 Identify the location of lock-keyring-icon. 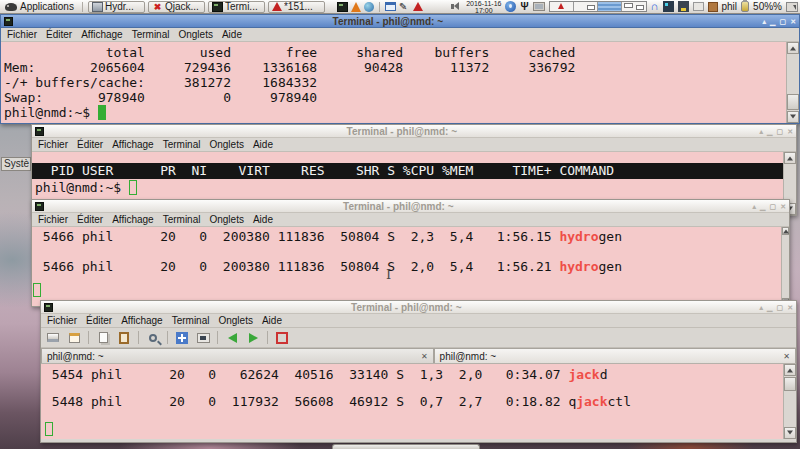
(510, 6).